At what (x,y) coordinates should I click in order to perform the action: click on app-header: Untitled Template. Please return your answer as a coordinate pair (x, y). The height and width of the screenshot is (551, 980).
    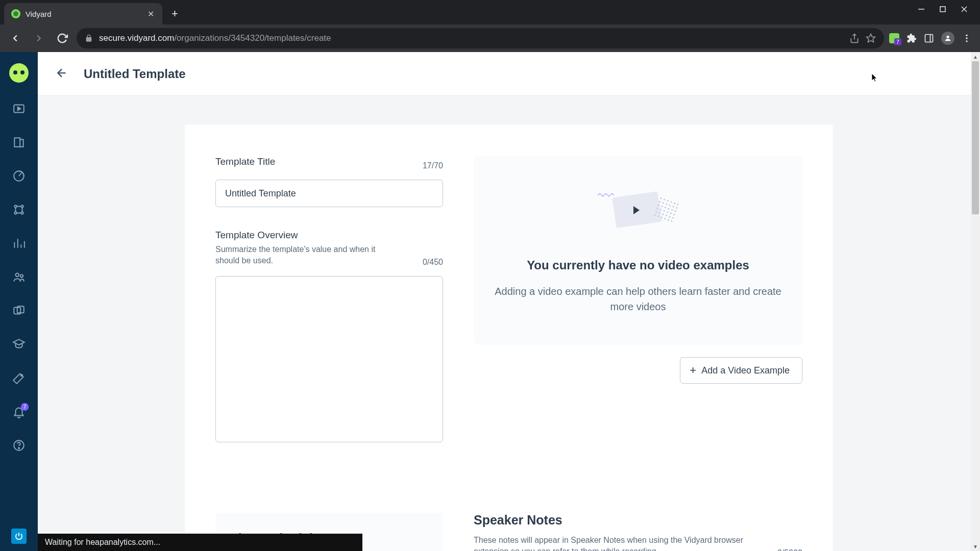
    Looking at the image, I should click on (509, 74).